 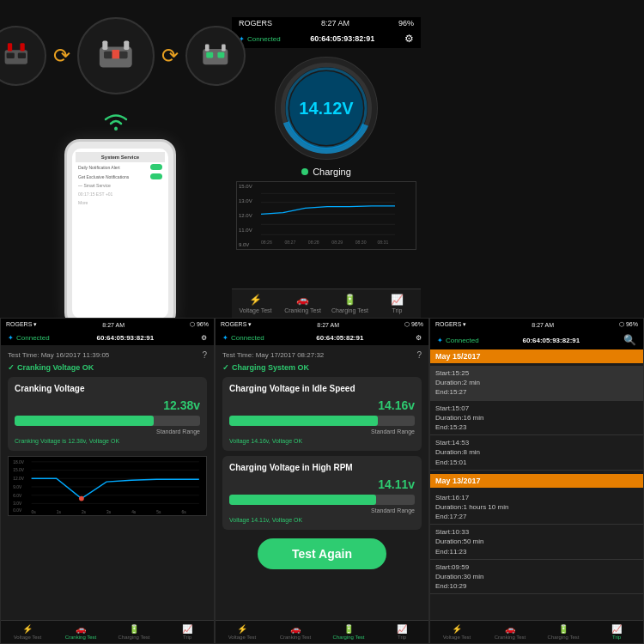 What do you see at coordinates (349, 632) in the screenshot?
I see `p2-tab-charging: 🔋 Charging Test` at bounding box center [349, 632].